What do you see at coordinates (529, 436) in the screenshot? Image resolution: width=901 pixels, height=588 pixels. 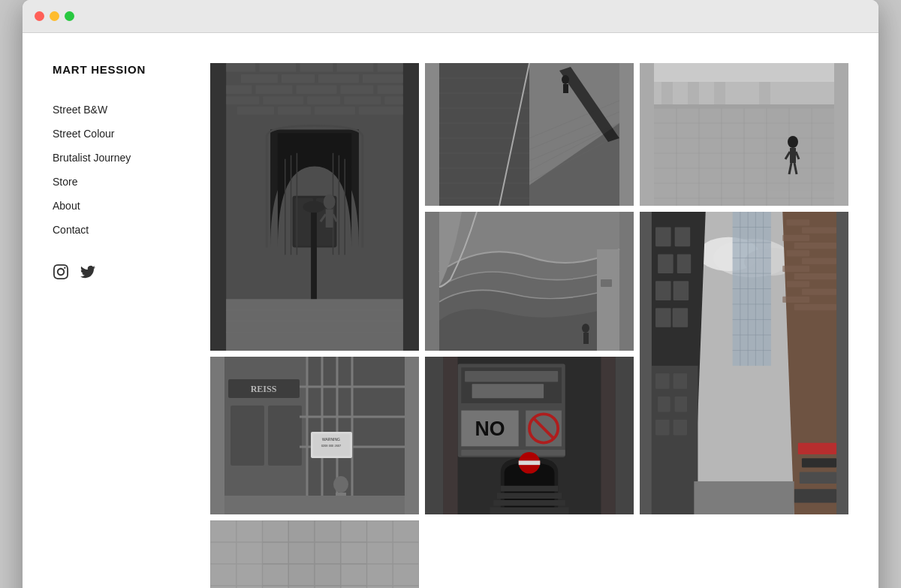 I see `photo-7: NO` at bounding box center [529, 436].